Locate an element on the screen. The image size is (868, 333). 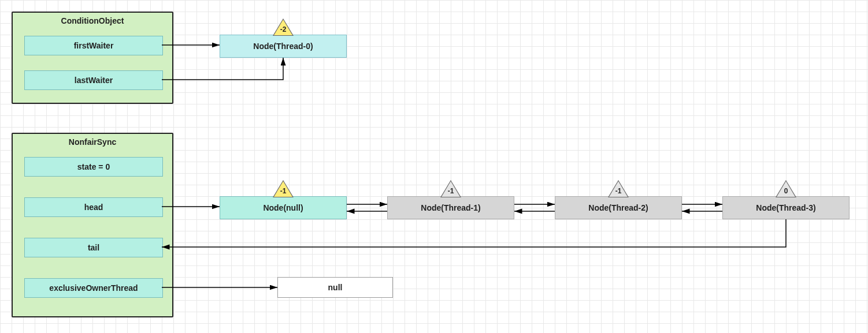
head-field: head is located at coordinates (94, 207).